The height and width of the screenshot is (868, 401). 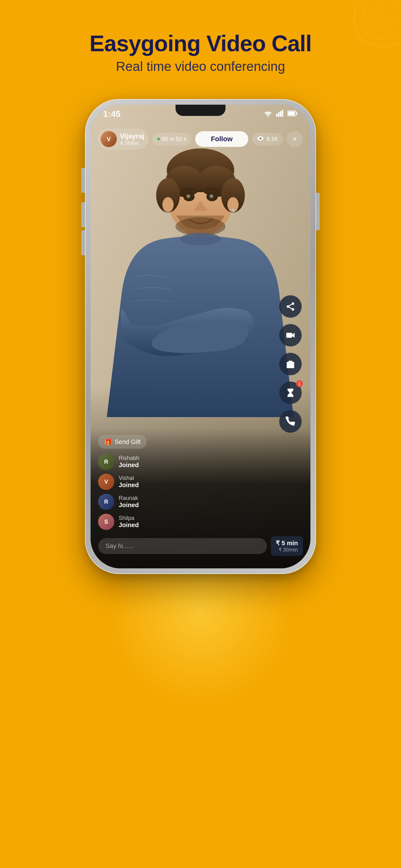 What do you see at coordinates (182, 546) in the screenshot?
I see `chat-input: Say hi......` at bounding box center [182, 546].